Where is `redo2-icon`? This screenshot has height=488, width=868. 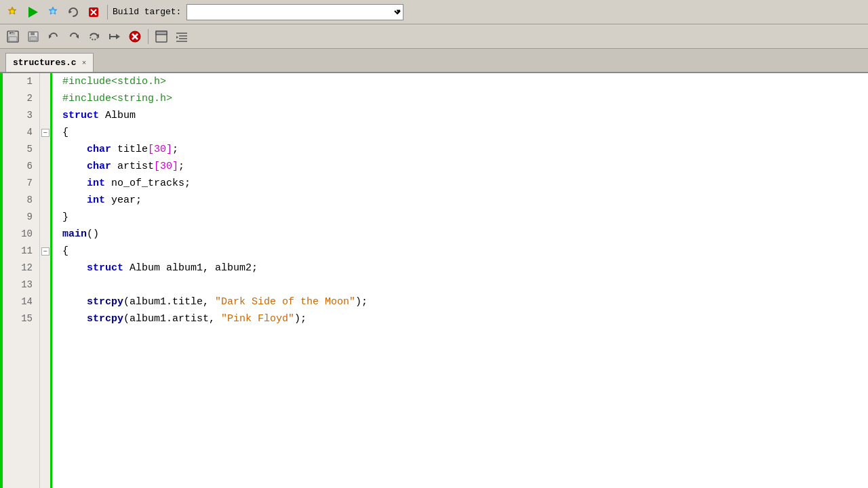
redo2-icon is located at coordinates (94, 37).